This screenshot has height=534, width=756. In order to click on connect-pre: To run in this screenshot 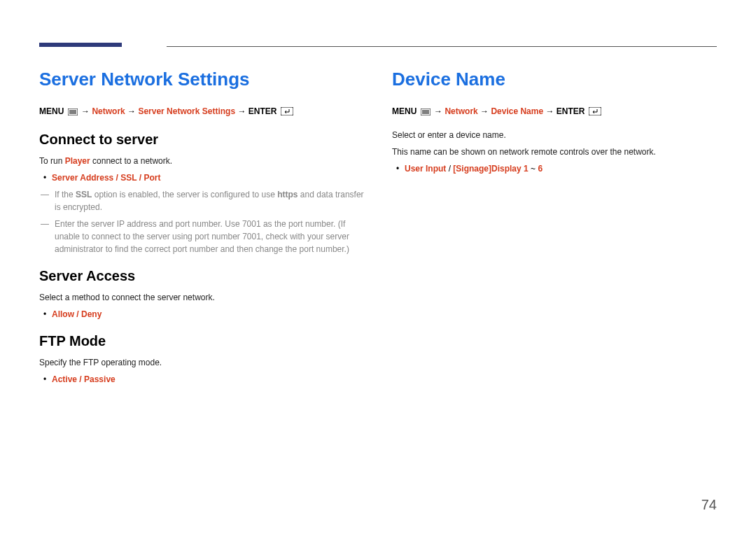, I will do `click(52, 161)`.